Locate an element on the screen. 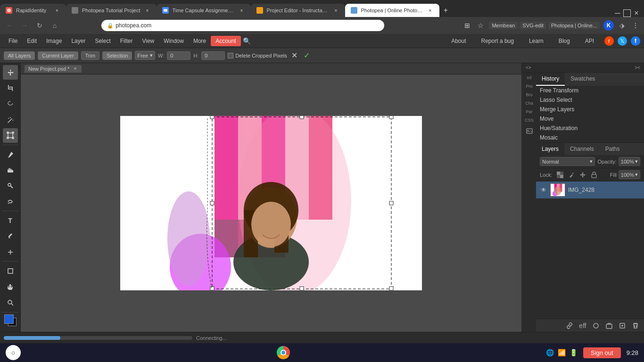 This screenshot has width=644, height=362. extensions-icon: ⊞ is located at coordinates (467, 25).